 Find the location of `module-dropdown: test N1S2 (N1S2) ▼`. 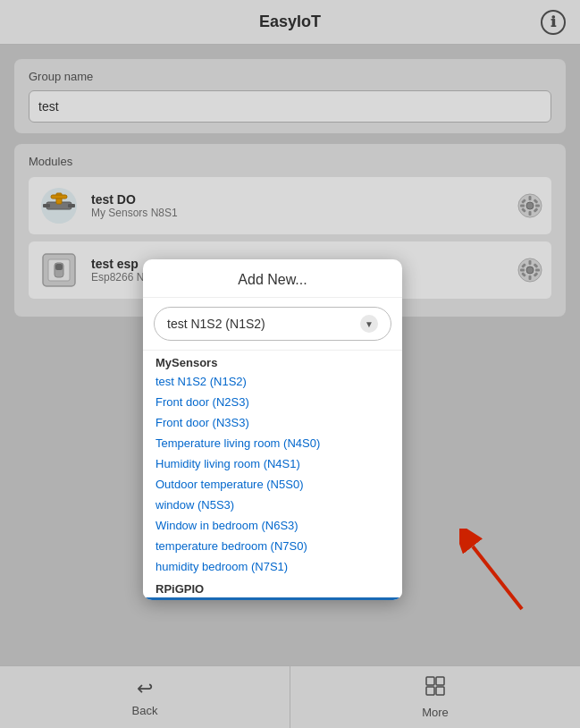

module-dropdown: test N1S2 (N1S2) ▼ is located at coordinates (273, 324).